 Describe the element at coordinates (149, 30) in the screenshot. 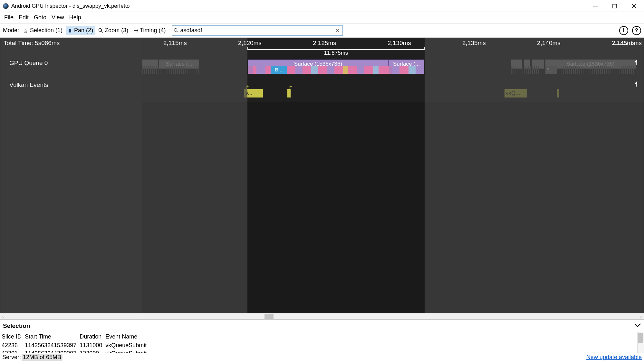

I see `mode-timing-button: Timing (4)` at that location.